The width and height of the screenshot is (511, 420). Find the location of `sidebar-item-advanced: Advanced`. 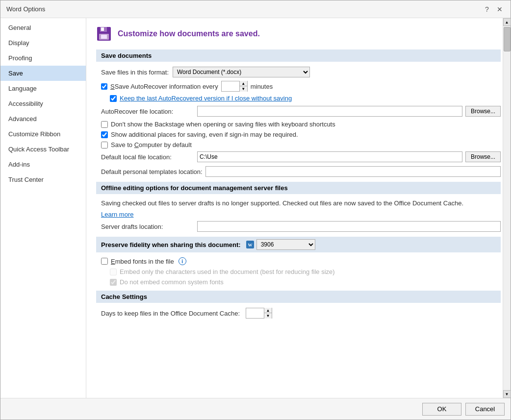

sidebar-item-advanced: Advanced is located at coordinates (43, 119).